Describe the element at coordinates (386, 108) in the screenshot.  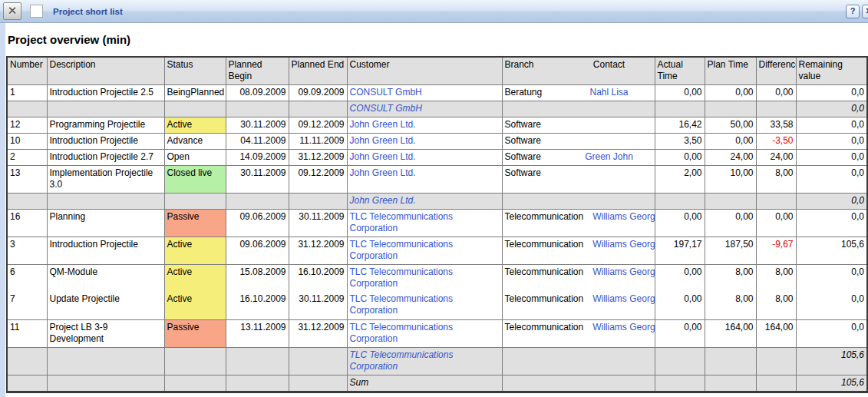
I see `subtotal-customer-link: CONSULT GmbH` at that location.